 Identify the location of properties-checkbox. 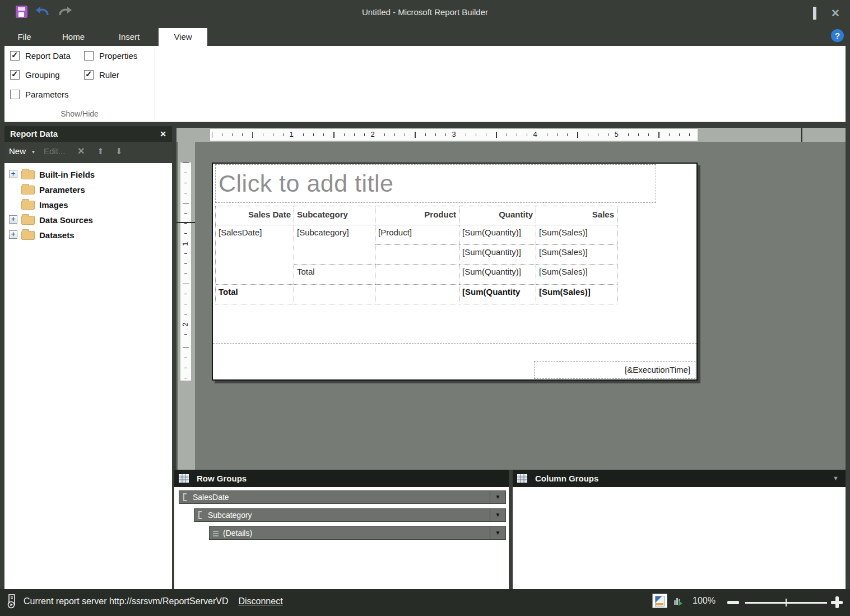
(89, 56).